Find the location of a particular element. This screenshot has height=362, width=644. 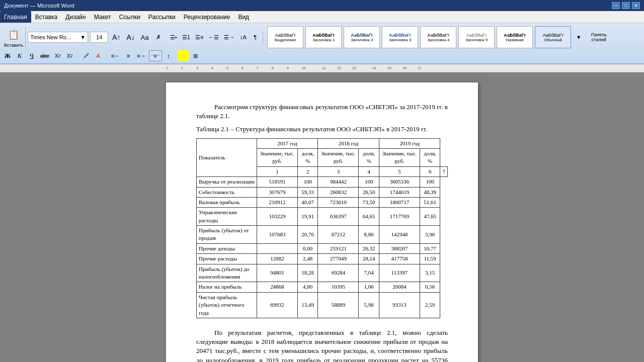

sub-header-pct3: доля, % is located at coordinates (430, 157).